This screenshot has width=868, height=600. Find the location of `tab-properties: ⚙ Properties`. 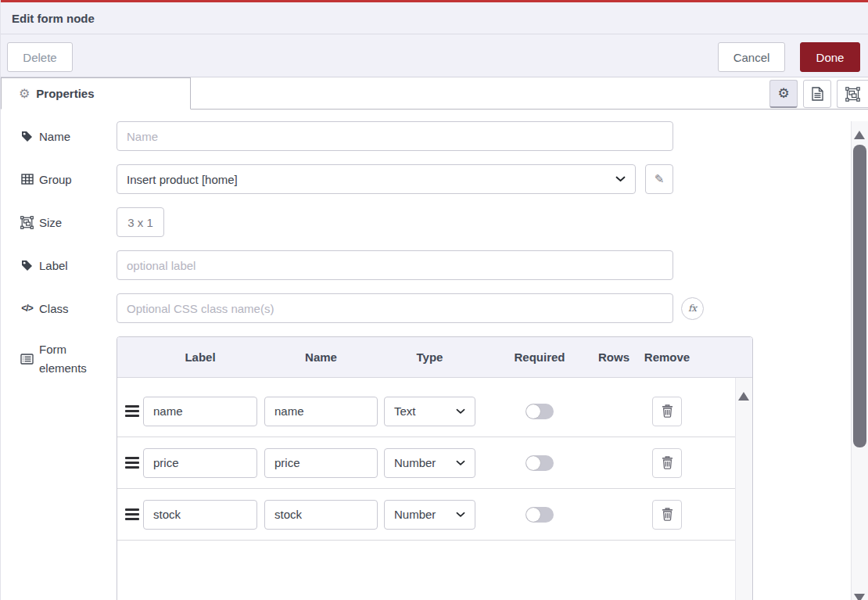

tab-properties: ⚙ Properties is located at coordinates (95, 94).